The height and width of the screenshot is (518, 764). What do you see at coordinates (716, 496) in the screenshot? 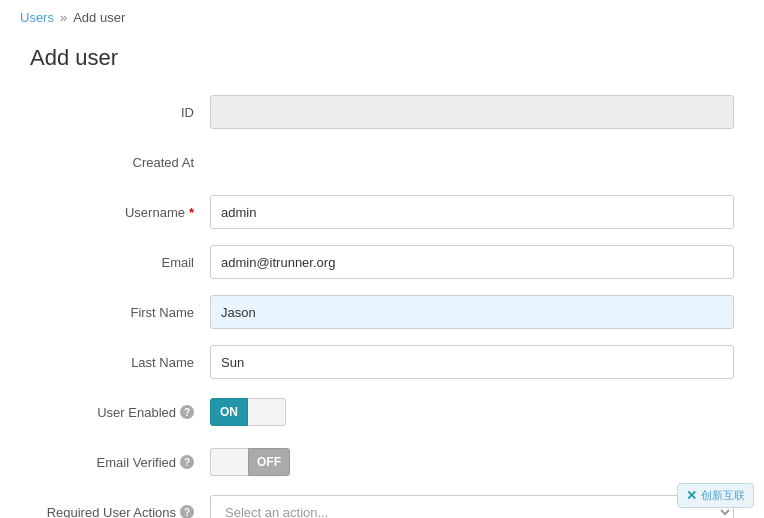
I see `watermark: ✕ 创新互联` at bounding box center [716, 496].